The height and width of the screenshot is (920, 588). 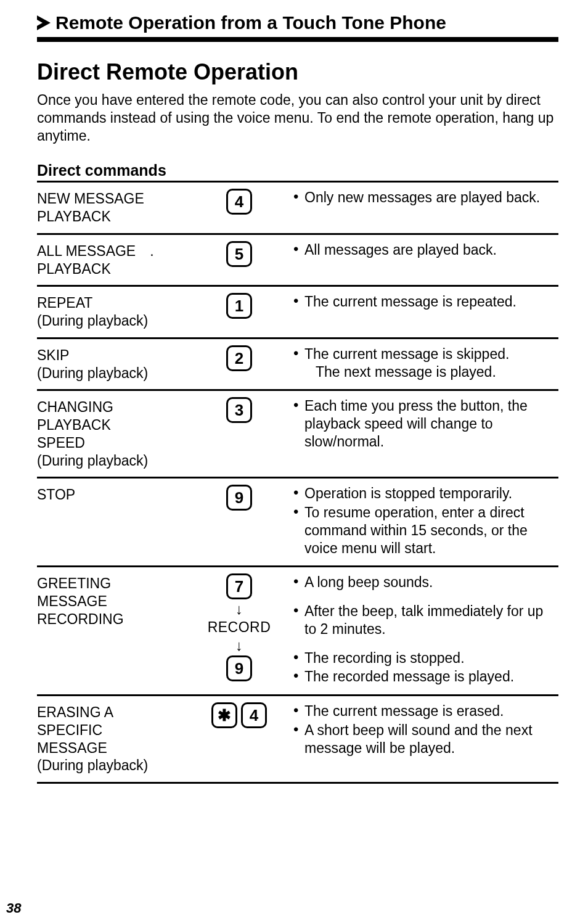 I want to click on command-description: Operation is stopped temporarily. To res…, so click(x=426, y=522).